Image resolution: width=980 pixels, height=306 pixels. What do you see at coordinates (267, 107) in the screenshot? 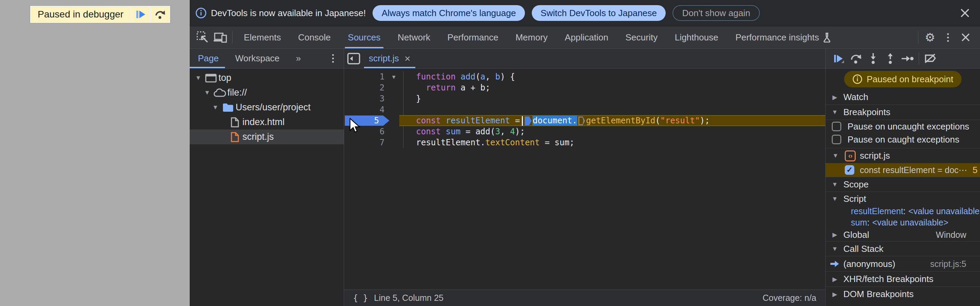
I see `tree-item-users-user-project: ▼Users/user/project` at bounding box center [267, 107].